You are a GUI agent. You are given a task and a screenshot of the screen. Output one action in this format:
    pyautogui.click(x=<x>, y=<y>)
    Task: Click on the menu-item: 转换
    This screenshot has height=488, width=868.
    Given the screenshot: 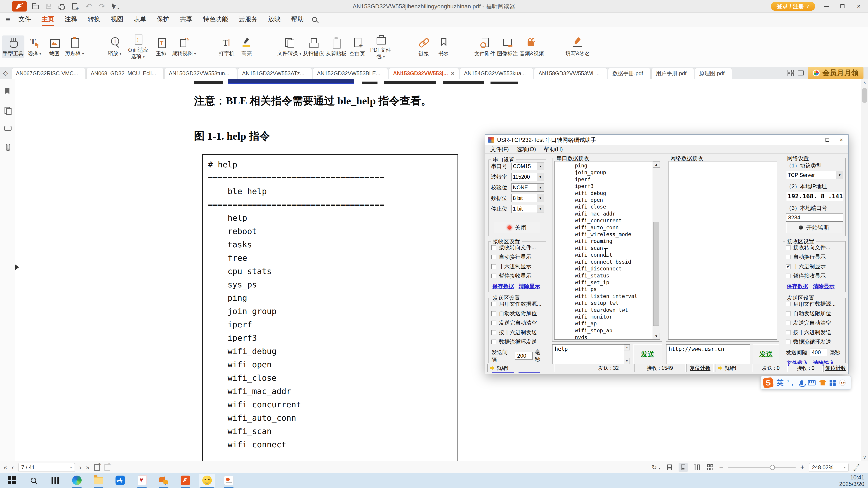 What is the action you would take?
    pyautogui.click(x=94, y=20)
    